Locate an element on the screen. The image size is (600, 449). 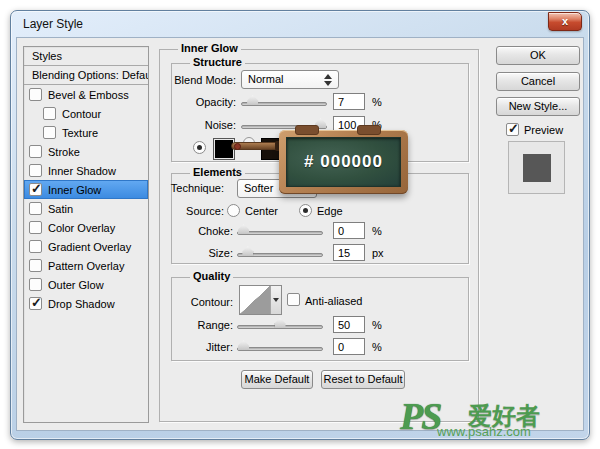
range-input: 50 is located at coordinates (349, 324).